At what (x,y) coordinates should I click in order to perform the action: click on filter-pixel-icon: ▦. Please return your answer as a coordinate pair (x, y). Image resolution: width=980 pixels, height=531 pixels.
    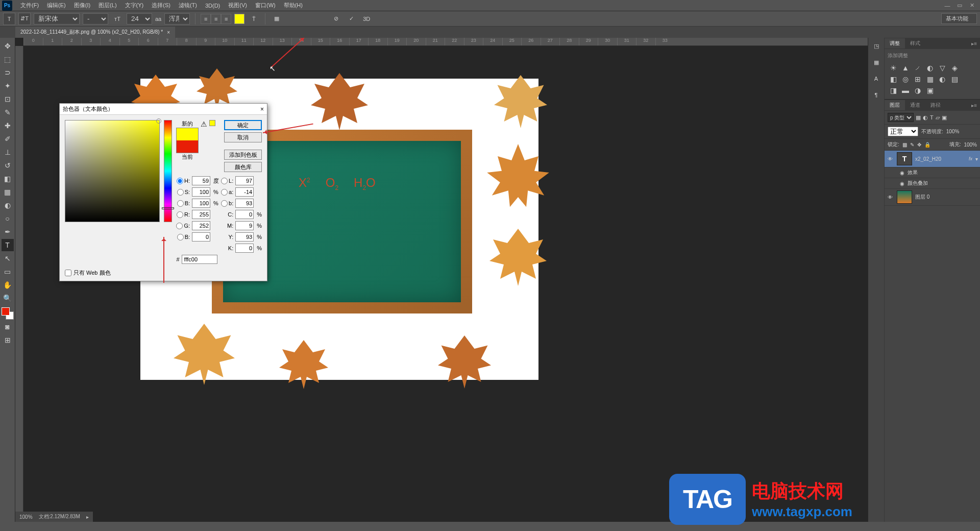
    Looking at the image, I should click on (918, 117).